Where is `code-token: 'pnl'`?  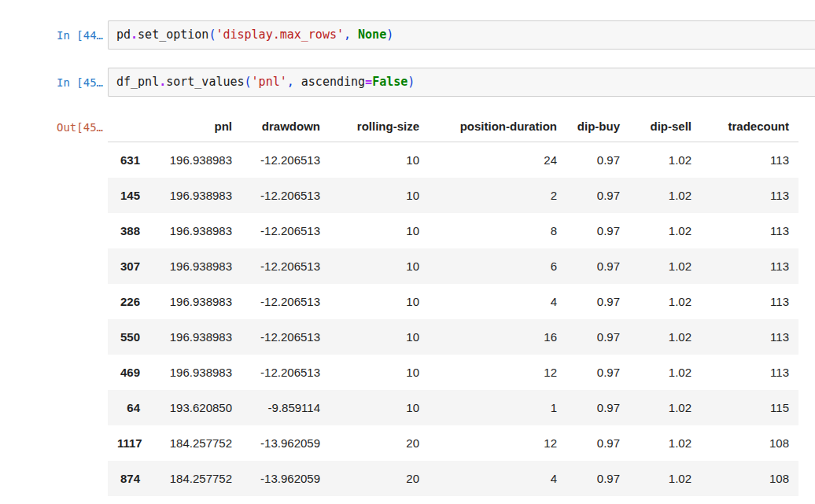 code-token: 'pnl' is located at coordinates (269, 82).